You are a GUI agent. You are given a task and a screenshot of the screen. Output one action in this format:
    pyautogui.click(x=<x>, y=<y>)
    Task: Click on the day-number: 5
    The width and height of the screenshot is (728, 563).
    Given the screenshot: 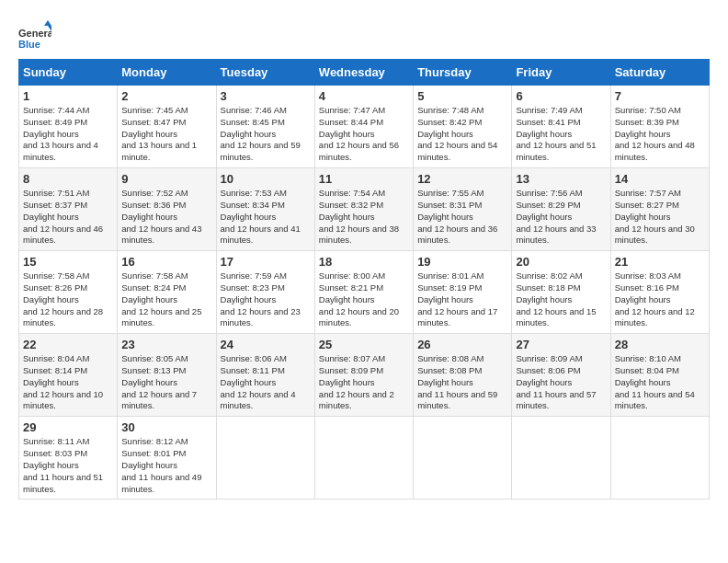 What is the action you would take?
    pyautogui.click(x=462, y=96)
    